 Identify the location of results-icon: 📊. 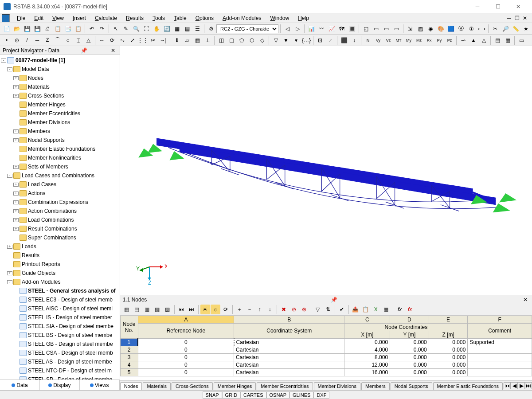
(311, 29).